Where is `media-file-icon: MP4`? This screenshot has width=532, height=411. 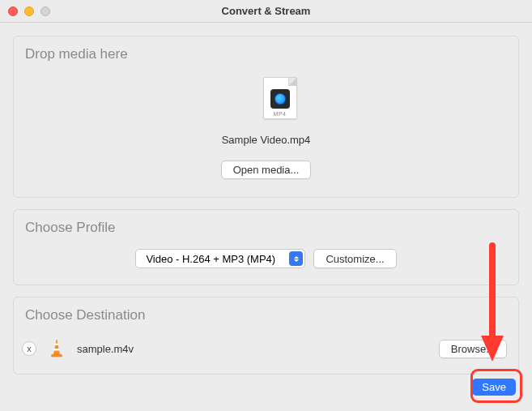
media-file-icon: MP4 is located at coordinates (280, 98).